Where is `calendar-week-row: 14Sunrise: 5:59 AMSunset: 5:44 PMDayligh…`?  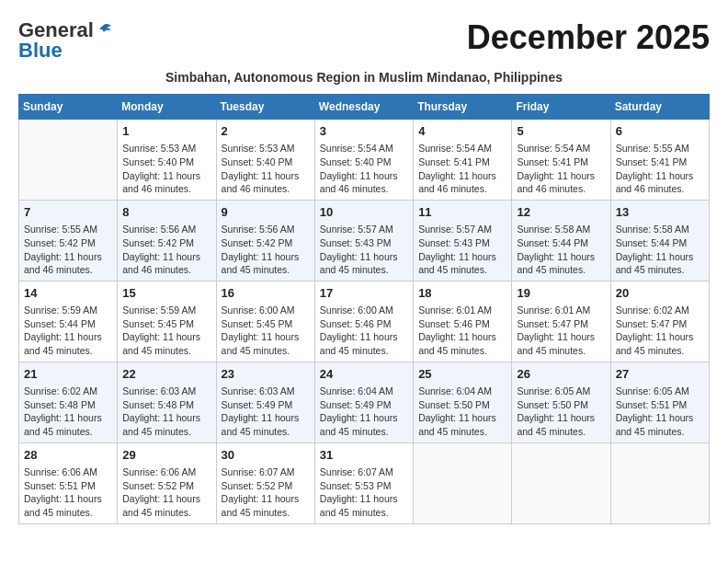 calendar-week-row: 14Sunrise: 5:59 AMSunset: 5:44 PMDayligh… is located at coordinates (364, 321).